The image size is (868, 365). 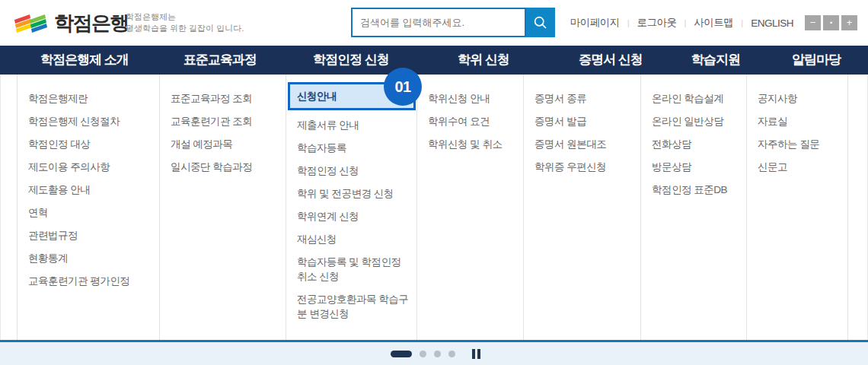 What do you see at coordinates (439, 23) in the screenshot?
I see `search-input` at bounding box center [439, 23].